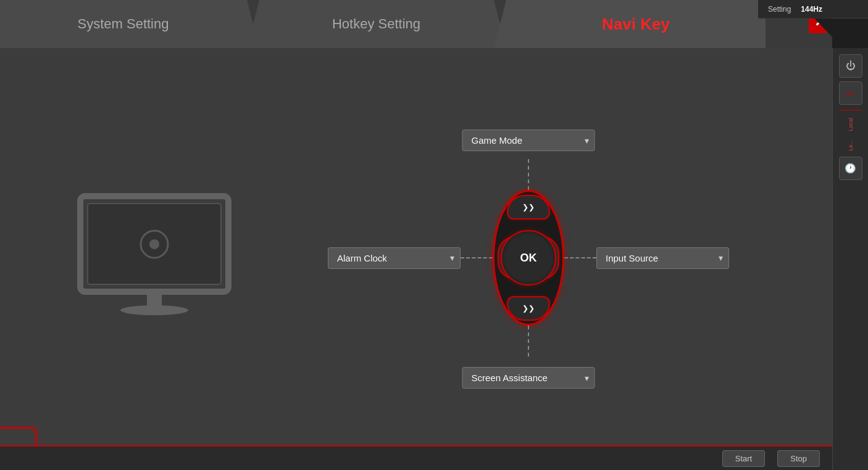  I want to click on setting-label: Setting, so click(779, 9).